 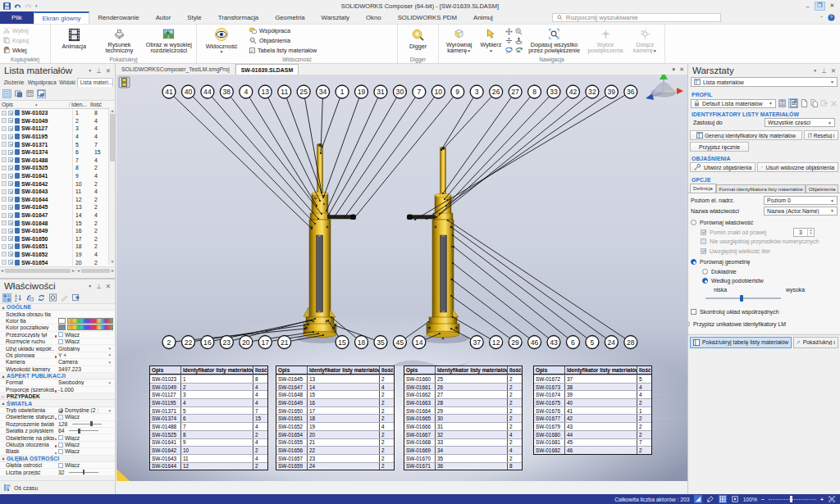 What do you see at coordinates (592, 343) in the screenshot?
I see `callout-balloon-5: 5` at bounding box center [592, 343].